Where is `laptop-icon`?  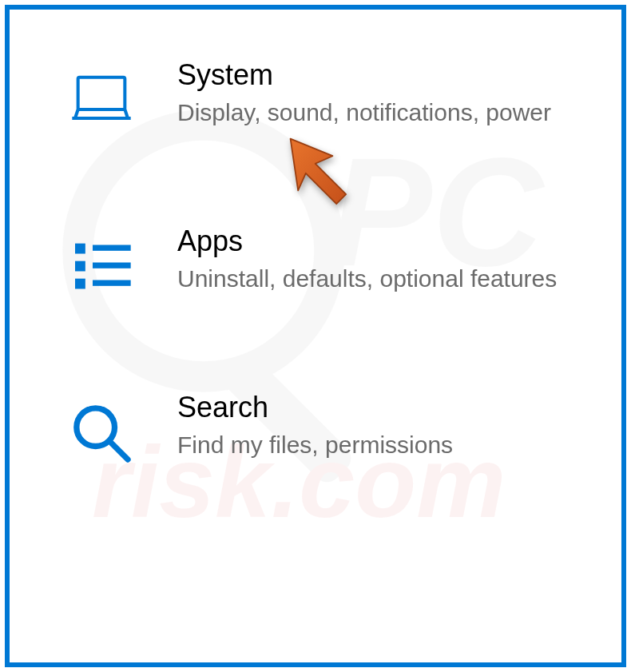 laptop-icon is located at coordinates (101, 97).